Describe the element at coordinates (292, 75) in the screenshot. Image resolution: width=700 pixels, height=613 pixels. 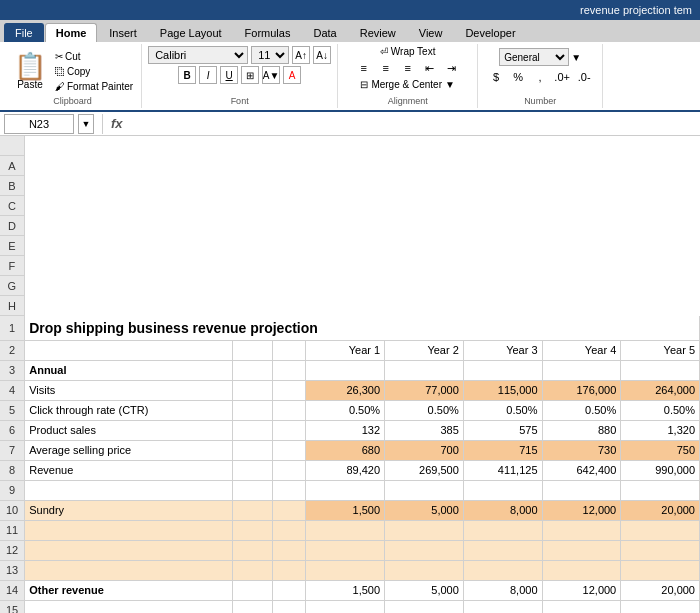
I see `font-color-button: A` at that location.